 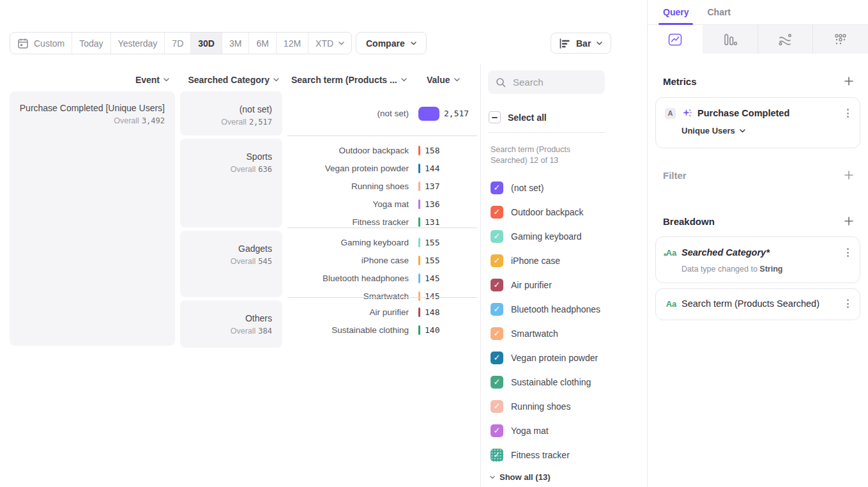 What do you see at coordinates (730, 40) in the screenshot?
I see `tab-funnels` at bounding box center [730, 40].